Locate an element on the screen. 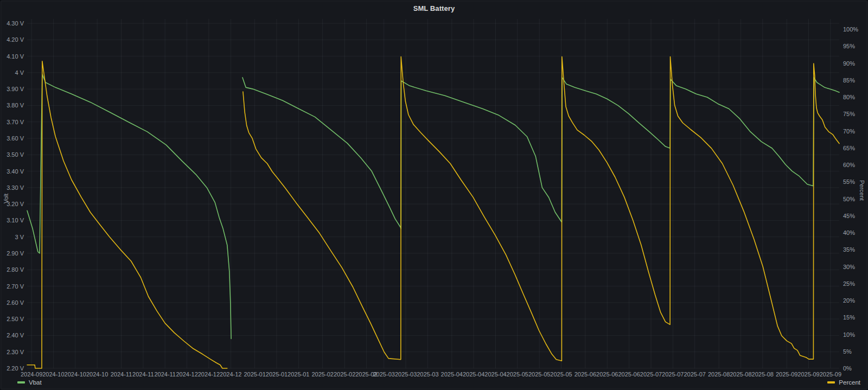 The image size is (868, 390). svg-text: 45% is located at coordinates (849, 216).